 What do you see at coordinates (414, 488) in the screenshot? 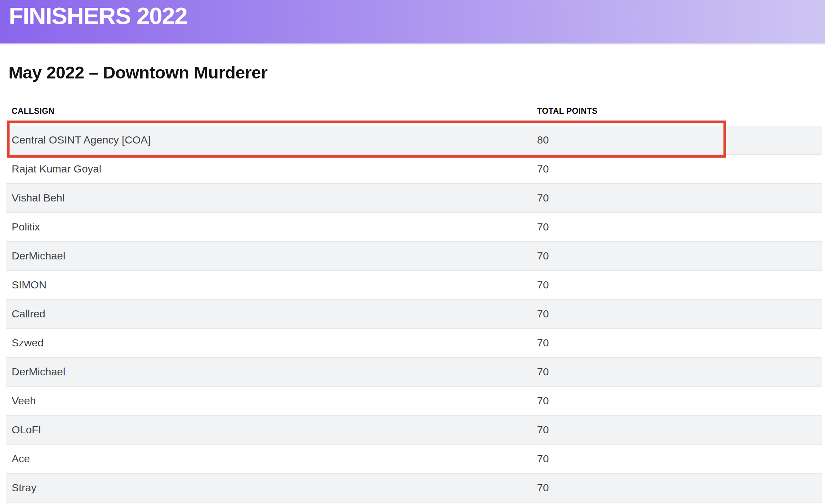
I see `table-row: Stray70` at bounding box center [414, 488].